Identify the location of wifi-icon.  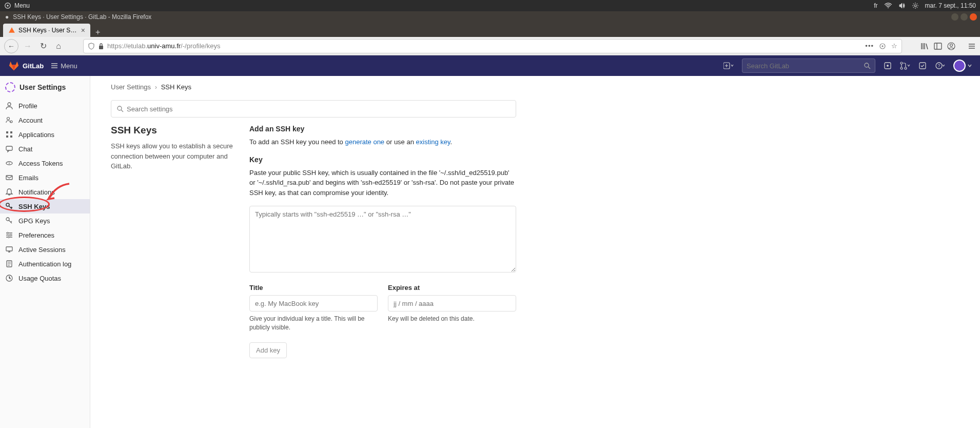
(888, 6).